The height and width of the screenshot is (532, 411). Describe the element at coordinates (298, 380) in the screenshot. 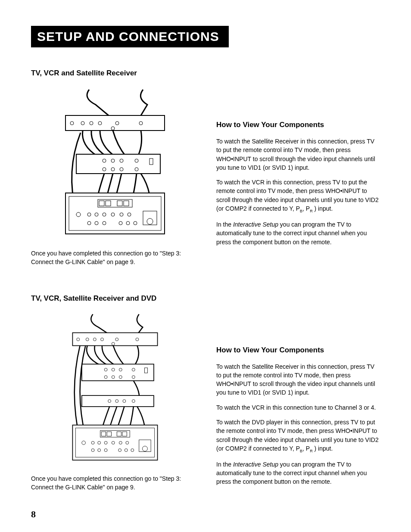

I see `section2-p1: To watch the Satellite Receiver in this …` at that location.